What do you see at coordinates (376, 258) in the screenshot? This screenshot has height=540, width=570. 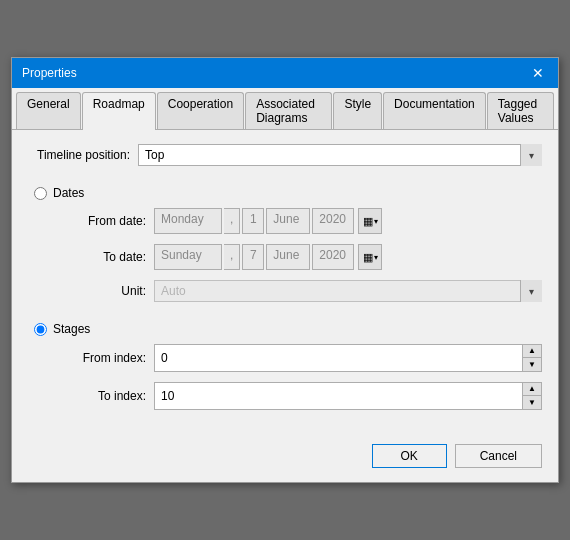 I see `calendar-dropdown-icon2: ▾` at bounding box center [376, 258].